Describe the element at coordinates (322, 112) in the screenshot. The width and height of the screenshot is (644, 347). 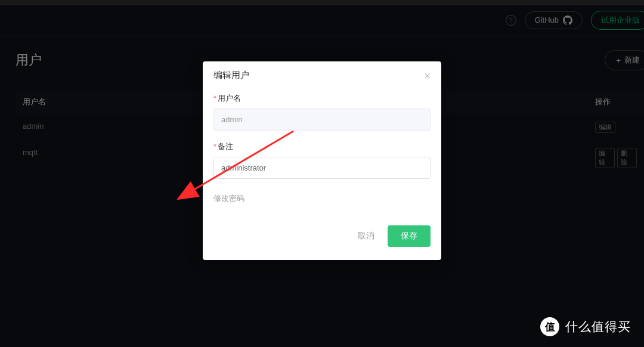
I see `form-group-username: *用户名` at that location.